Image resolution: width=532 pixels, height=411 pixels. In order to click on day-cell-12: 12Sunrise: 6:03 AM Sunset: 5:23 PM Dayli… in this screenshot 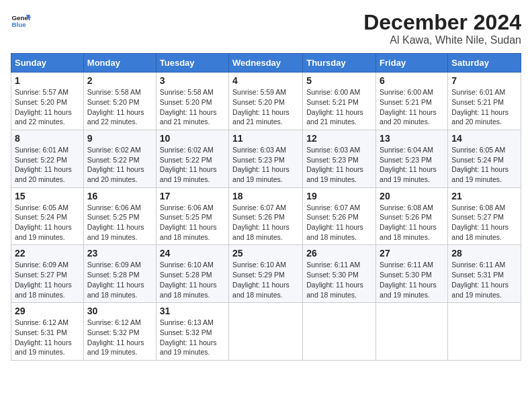, I will do `click(340, 158)`.